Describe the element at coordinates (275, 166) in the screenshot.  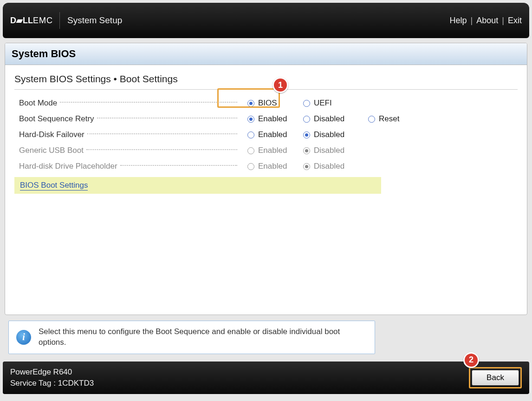
I see `radio-option-hard_disk_drive_placeholder-enabled: Enabled` at that location.